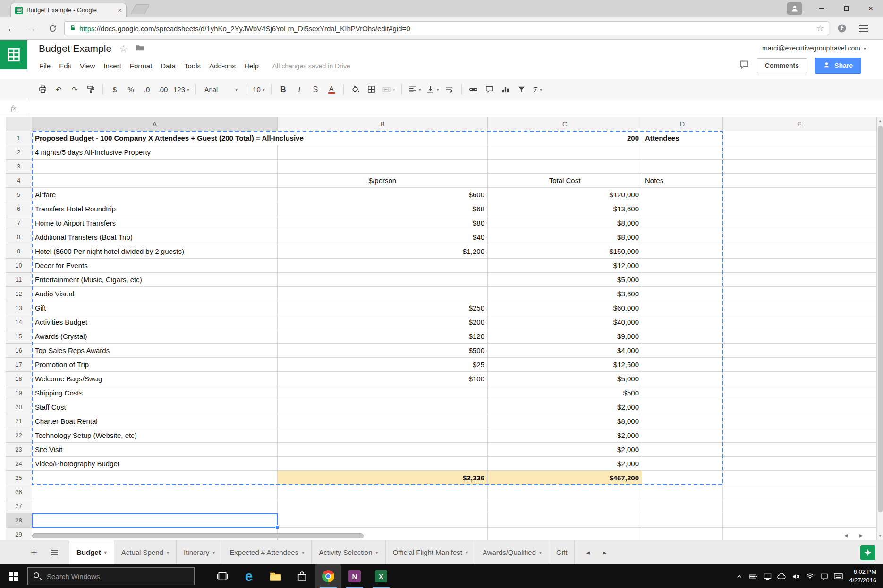  What do you see at coordinates (382, 138) in the screenshot?
I see `cell-B1` at bounding box center [382, 138].